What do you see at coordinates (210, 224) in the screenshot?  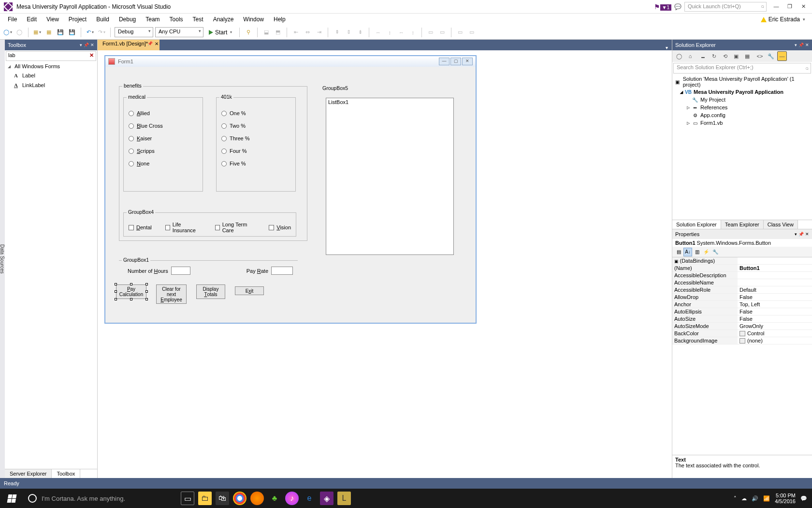 I see `groupbox-4: GroupBox4 Dental Life Insurance Long Ter…` at bounding box center [210, 224].